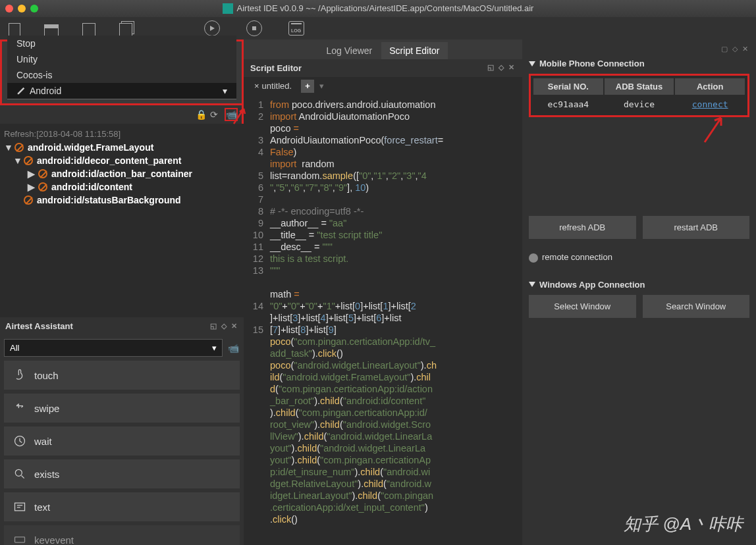 The image size is (756, 545). What do you see at coordinates (684, 524) in the screenshot?
I see `watermark: 知乎 @A丶咔咔` at bounding box center [684, 524].